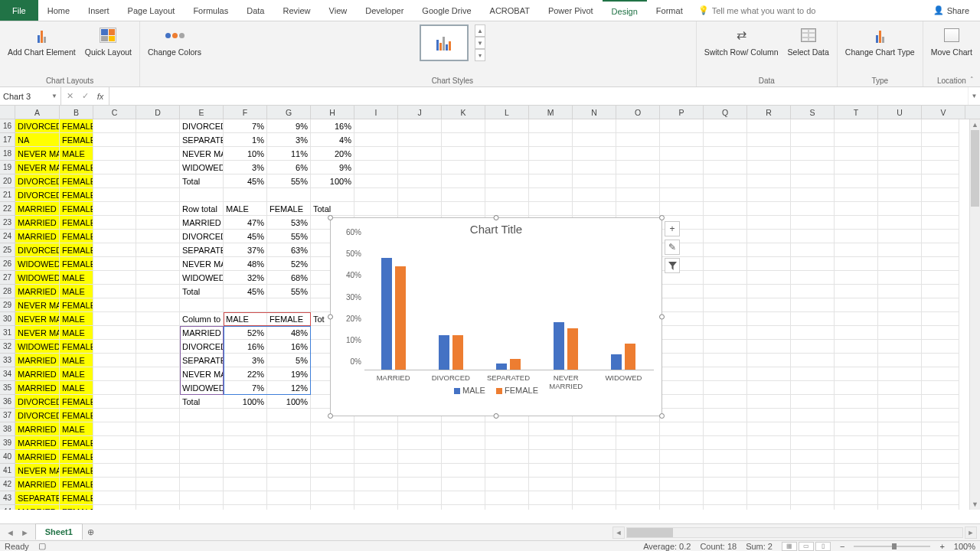  What do you see at coordinates (8, 154) in the screenshot?
I see `row-header: 18` at bounding box center [8, 154].